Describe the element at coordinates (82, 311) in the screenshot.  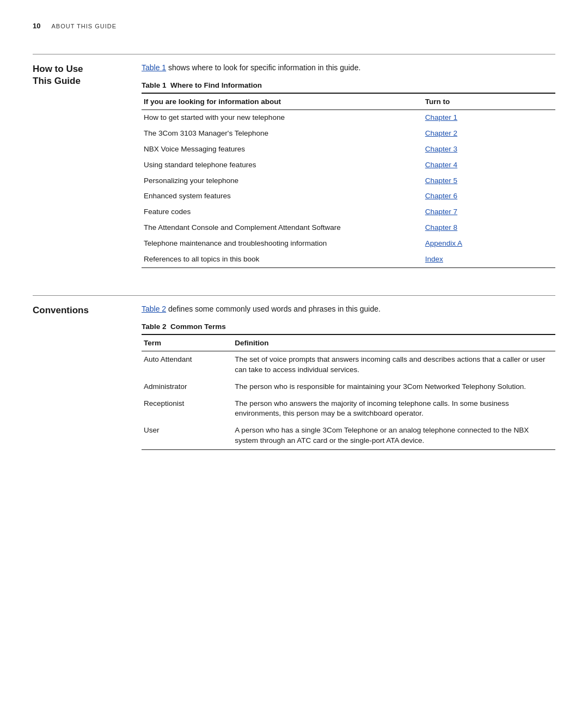
I see `section-title-2: Conventions` at that location.